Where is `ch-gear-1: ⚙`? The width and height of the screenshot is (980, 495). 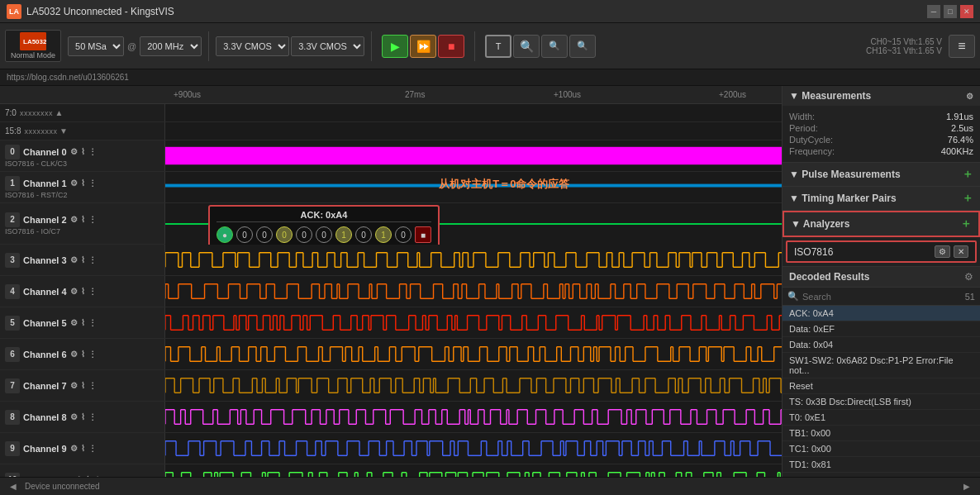
ch-gear-1: ⚙ is located at coordinates (74, 183).